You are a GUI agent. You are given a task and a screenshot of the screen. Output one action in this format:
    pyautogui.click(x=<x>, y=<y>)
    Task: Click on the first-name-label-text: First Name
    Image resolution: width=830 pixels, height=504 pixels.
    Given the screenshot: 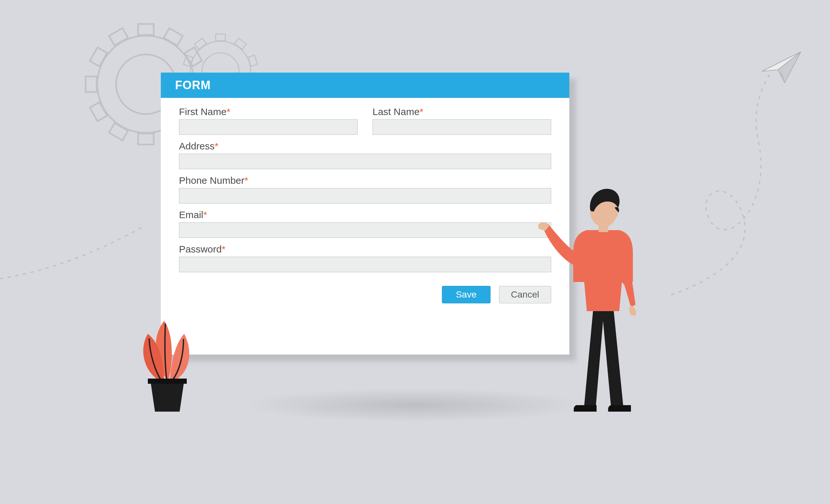 What is the action you would take?
    pyautogui.click(x=203, y=112)
    